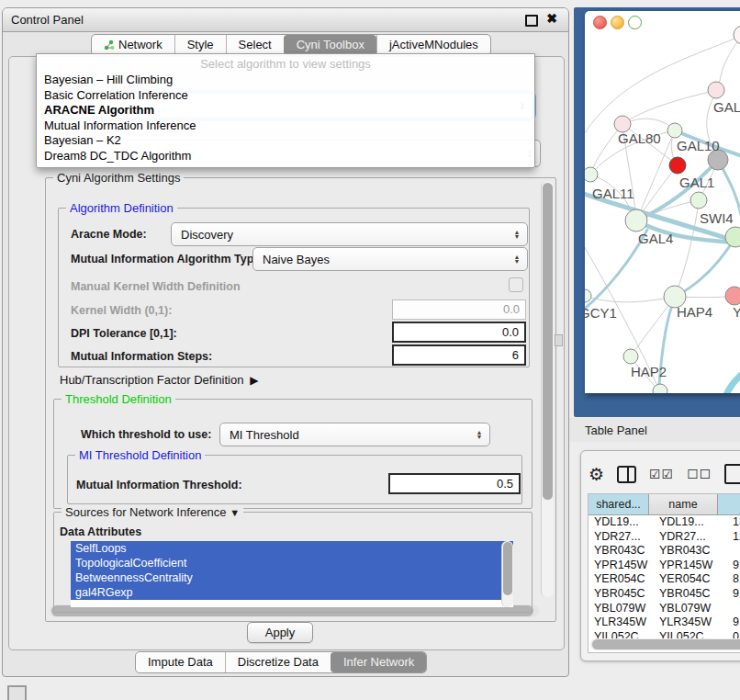 The image size is (740, 700). I want to click on cell: YER054C, so click(621, 580).